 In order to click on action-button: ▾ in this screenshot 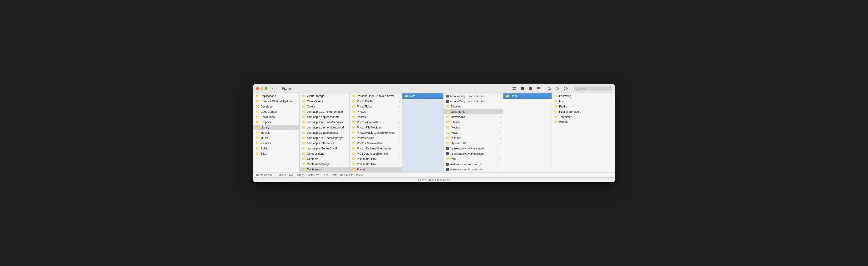, I will do `click(566, 88)`.